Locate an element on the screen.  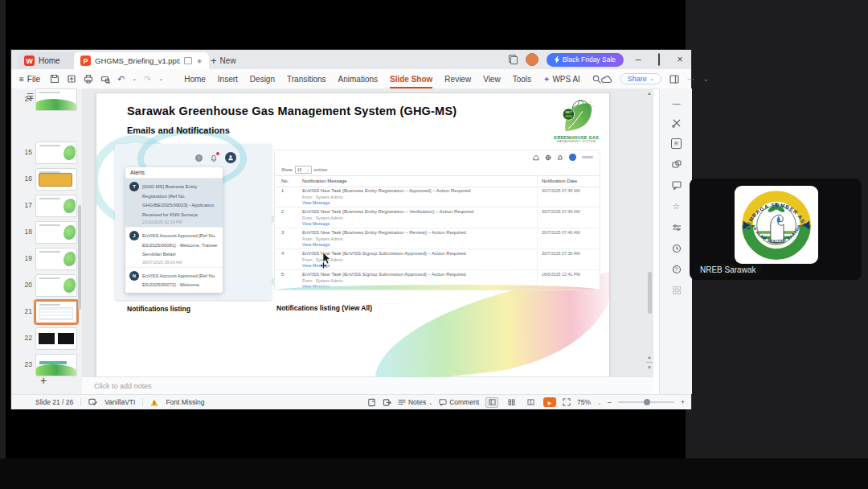
search-icon is located at coordinates (596, 79).